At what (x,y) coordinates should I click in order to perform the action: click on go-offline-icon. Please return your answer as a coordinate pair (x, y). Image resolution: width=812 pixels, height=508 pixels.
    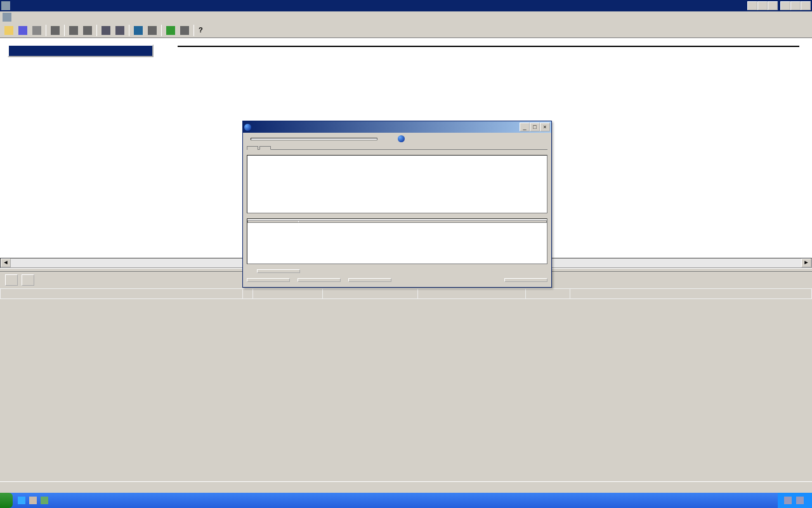
    Looking at the image, I should click on (185, 30).